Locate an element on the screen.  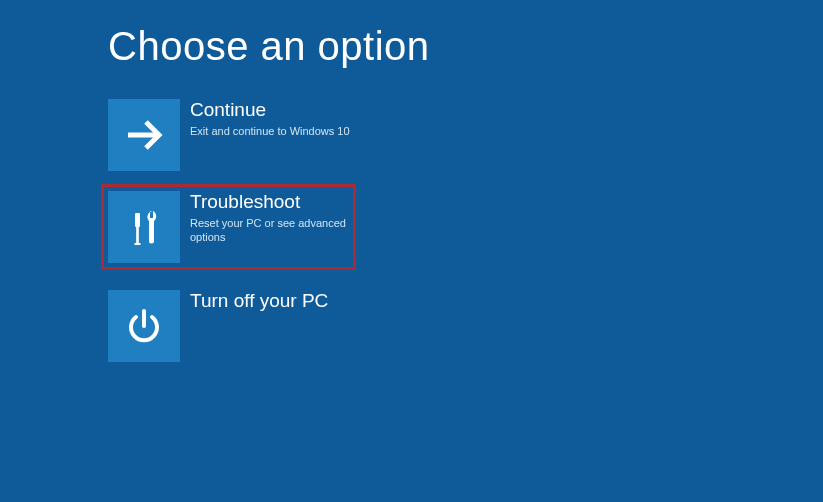
troubleshoot-text: Troubleshoot Reset your PC or see advanc… is located at coordinates (264, 218).